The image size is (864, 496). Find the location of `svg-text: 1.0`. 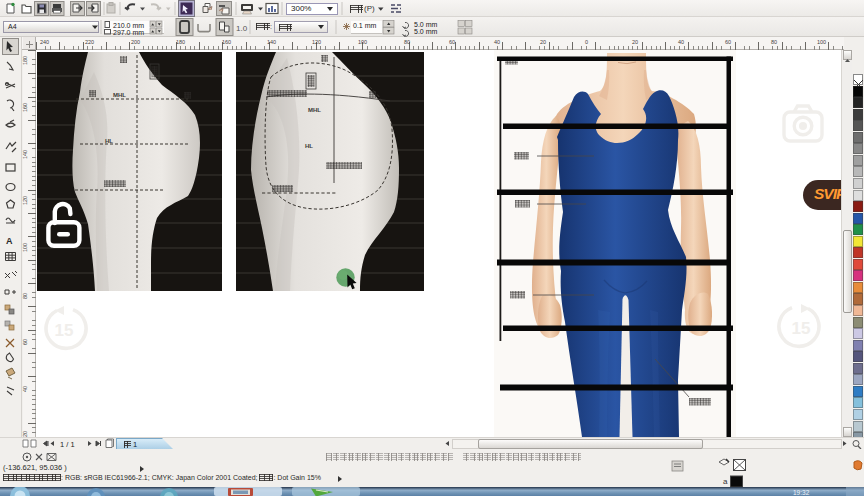

svg-text: 1.0 is located at coordinates (242, 28).